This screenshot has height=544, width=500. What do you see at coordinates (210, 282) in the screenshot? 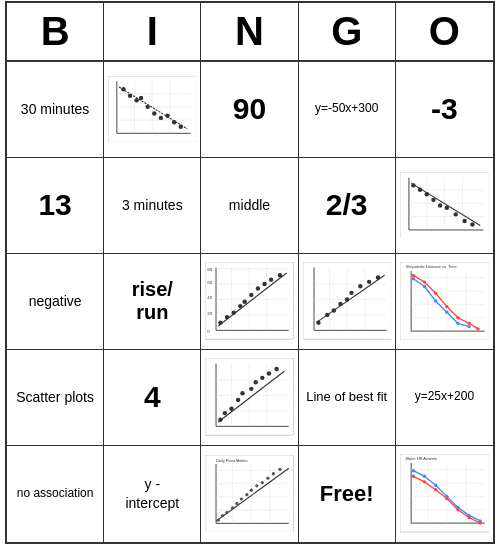
I see `svg-text: 60` at bounding box center [210, 282].